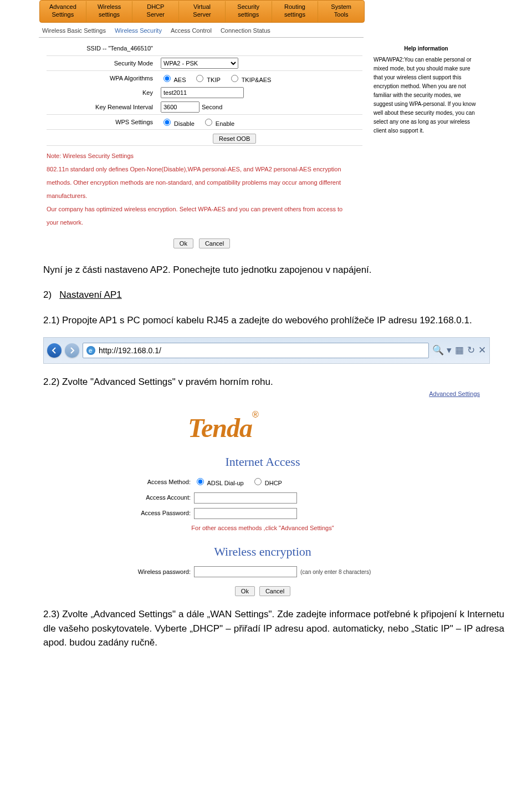 This screenshot has height=793, width=532. Describe the element at coordinates (482, 350) in the screenshot. I see `stop-icon: ✕` at that location.